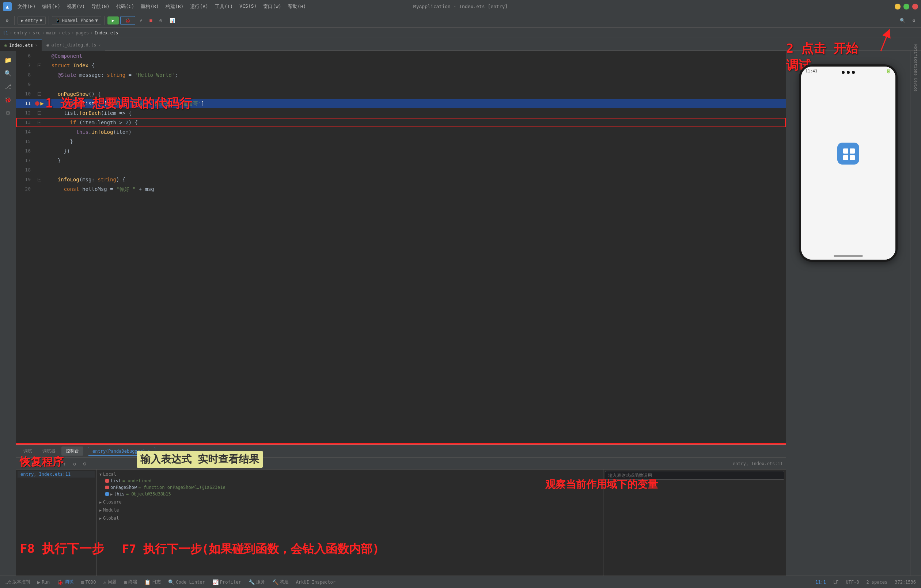 Image resolution: width=921 pixels, height=588 pixels. Describe the element at coordinates (695, 475) in the screenshot. I see `expression-input` at that location.